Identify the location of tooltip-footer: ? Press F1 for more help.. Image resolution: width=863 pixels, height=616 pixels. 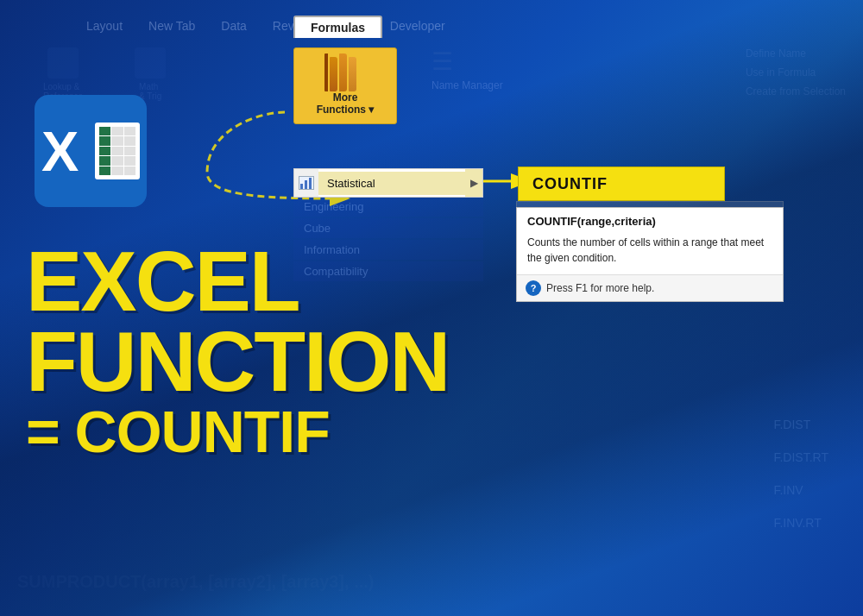
(650, 288).